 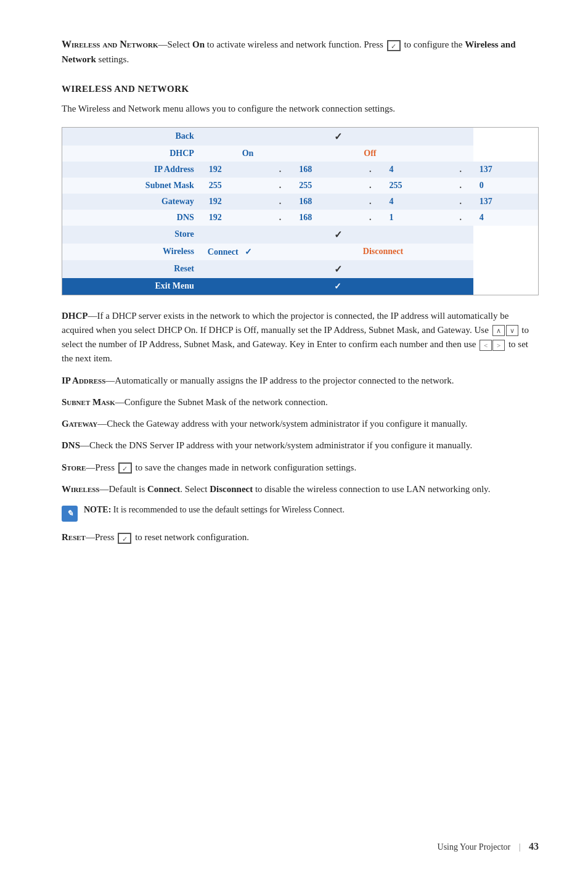 What do you see at coordinates (338, 286) in the screenshot?
I see `menu-check-exit: ✓` at bounding box center [338, 286].